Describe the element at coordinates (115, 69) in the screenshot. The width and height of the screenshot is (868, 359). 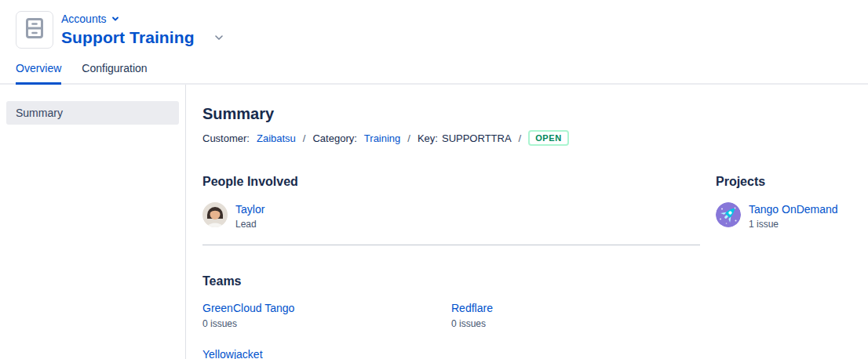
I see `tab-configuration: Configuration` at that location.